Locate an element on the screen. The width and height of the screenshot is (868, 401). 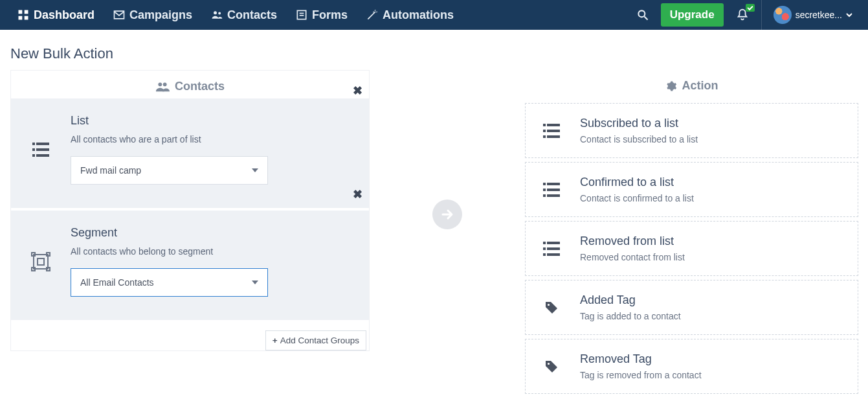
contact-card-segment: Segment All contacts who belong to segme… is located at coordinates (190, 266).